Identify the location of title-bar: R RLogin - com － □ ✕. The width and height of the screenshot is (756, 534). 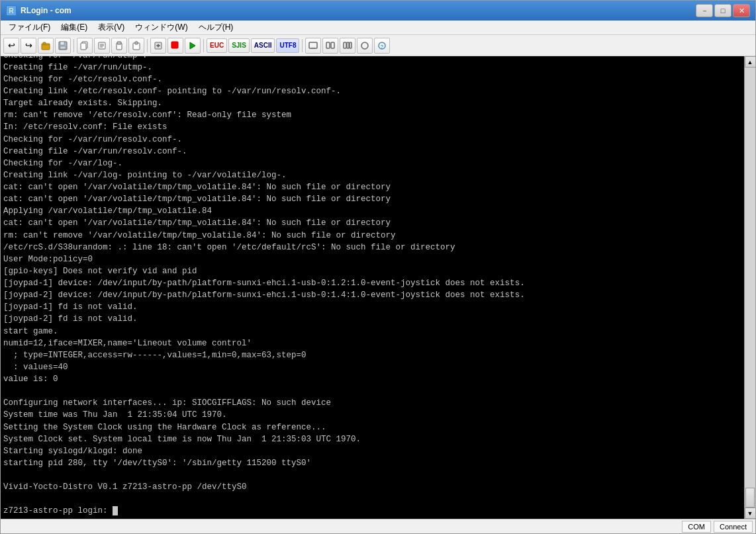
(378, 11).